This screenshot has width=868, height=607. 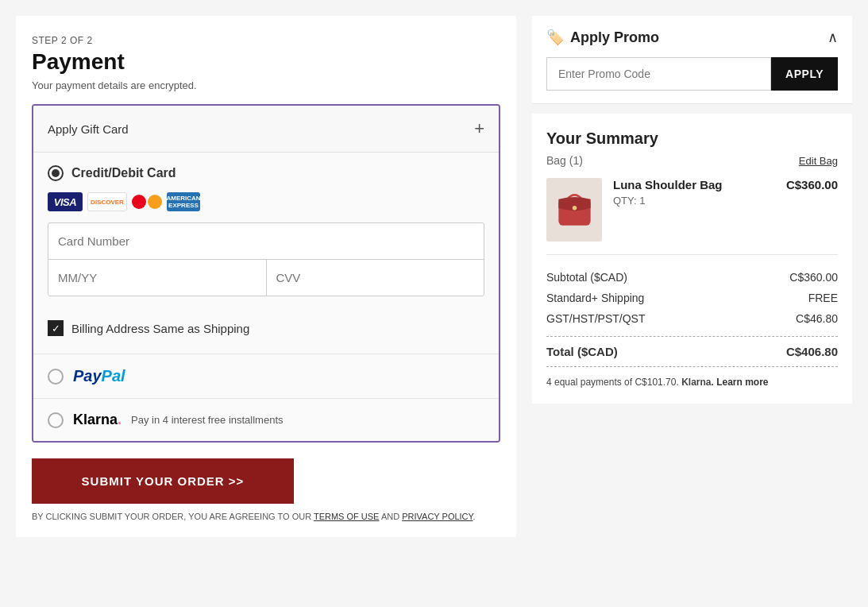 What do you see at coordinates (694, 184) in the screenshot?
I see `product-name: Luna Shoulder Bag` at bounding box center [694, 184].